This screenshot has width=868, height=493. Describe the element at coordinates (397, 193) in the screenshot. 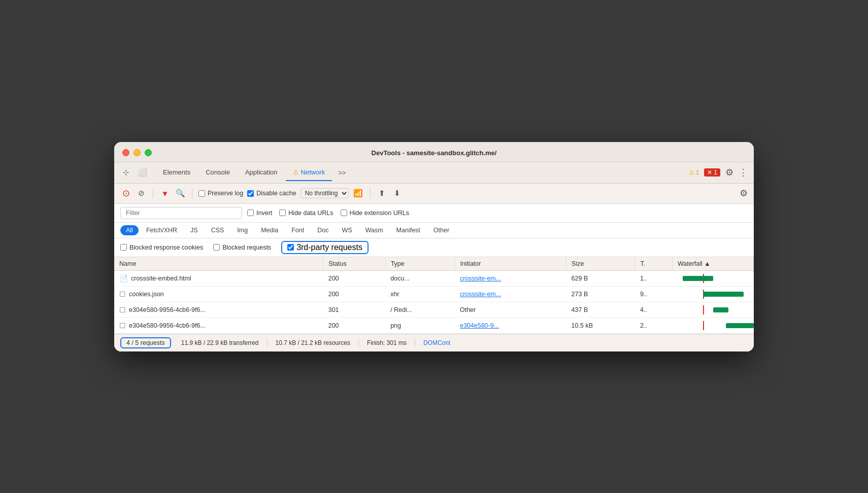

I see `export-icon: ⬇` at that location.